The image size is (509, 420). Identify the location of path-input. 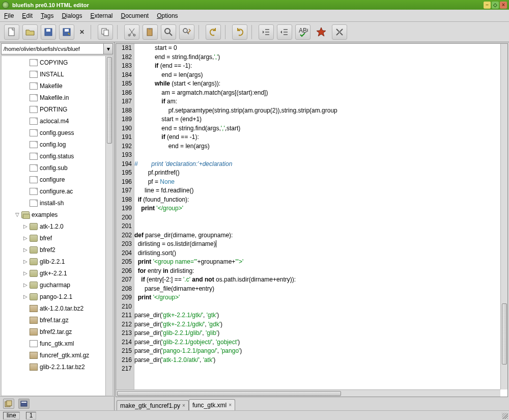
(52, 49).